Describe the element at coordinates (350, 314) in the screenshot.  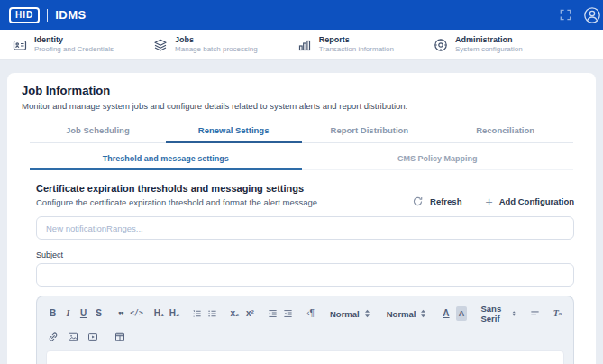
I see `header-style-select: Normal` at that location.